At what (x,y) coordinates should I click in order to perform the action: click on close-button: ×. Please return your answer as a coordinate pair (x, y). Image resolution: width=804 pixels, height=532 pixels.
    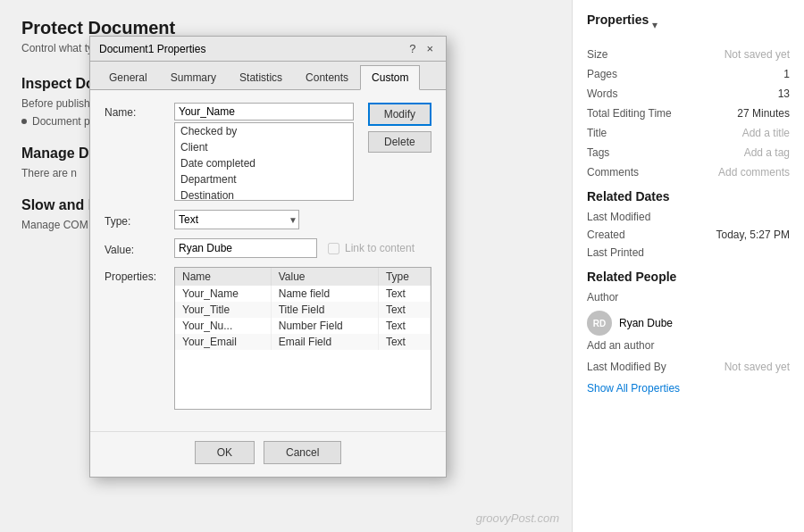
    Looking at the image, I should click on (430, 48).